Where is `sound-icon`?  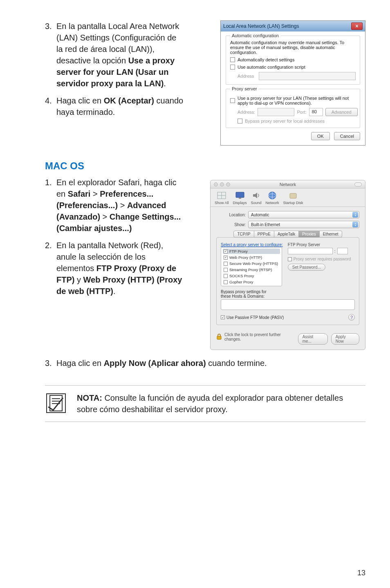
sound-icon is located at coordinates (256, 195).